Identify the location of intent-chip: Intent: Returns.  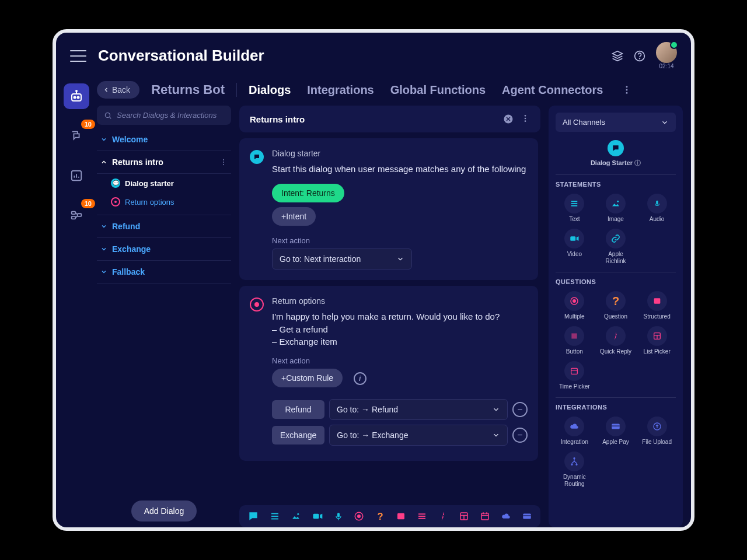
(308, 193).